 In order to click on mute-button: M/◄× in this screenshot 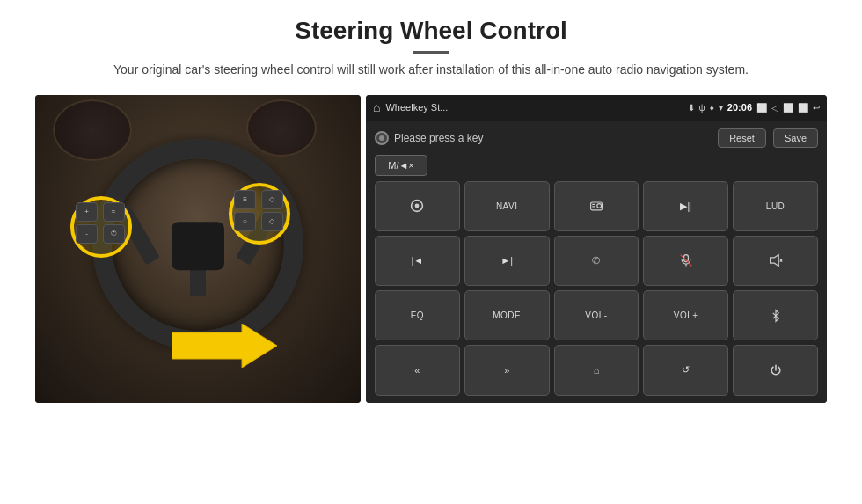, I will do `click(401, 165)`.